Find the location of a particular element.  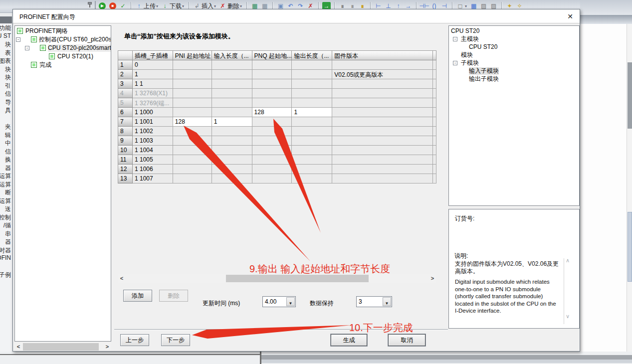

column-header: 固件版本 is located at coordinates (383, 56).